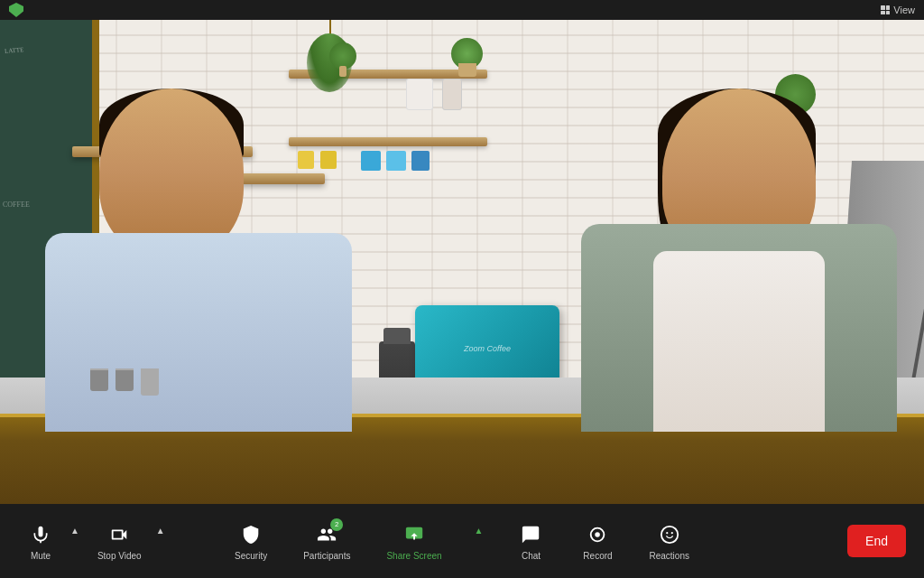  Describe the element at coordinates (251, 556) in the screenshot. I see `security-label: Security` at that location.